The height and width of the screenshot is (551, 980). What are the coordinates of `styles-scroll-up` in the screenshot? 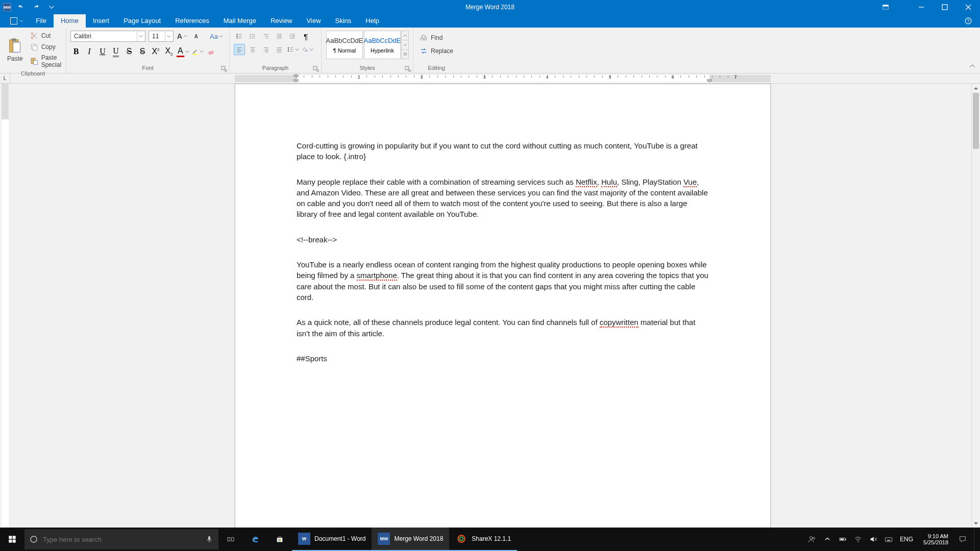 It's located at (405, 36).